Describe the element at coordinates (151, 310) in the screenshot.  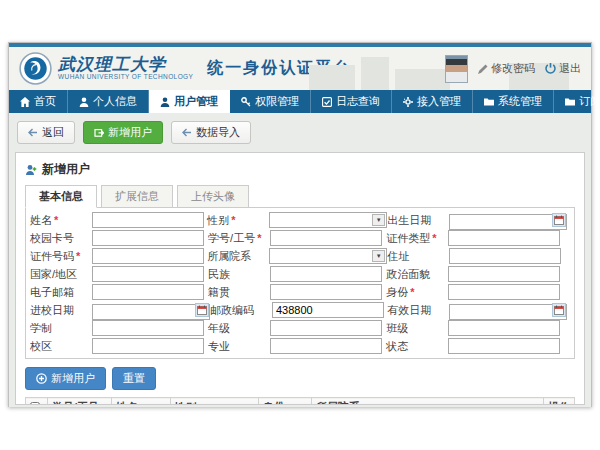
I see `entry-date-field` at that location.